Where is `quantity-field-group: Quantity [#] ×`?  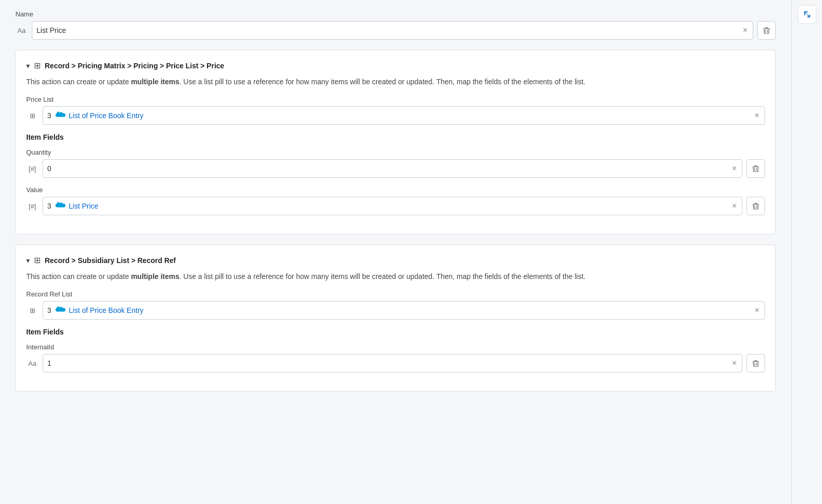
quantity-field-group: Quantity [#] × is located at coordinates (396, 163).